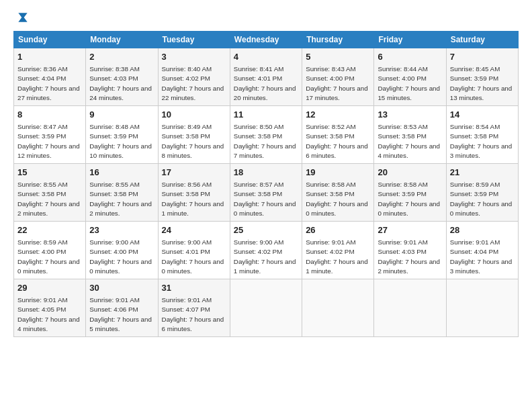  Describe the element at coordinates (338, 199) in the screenshot. I see `day-info: Sunrise: 8:58 AMSunset: 3:58 PMDaylight:…` at that location.